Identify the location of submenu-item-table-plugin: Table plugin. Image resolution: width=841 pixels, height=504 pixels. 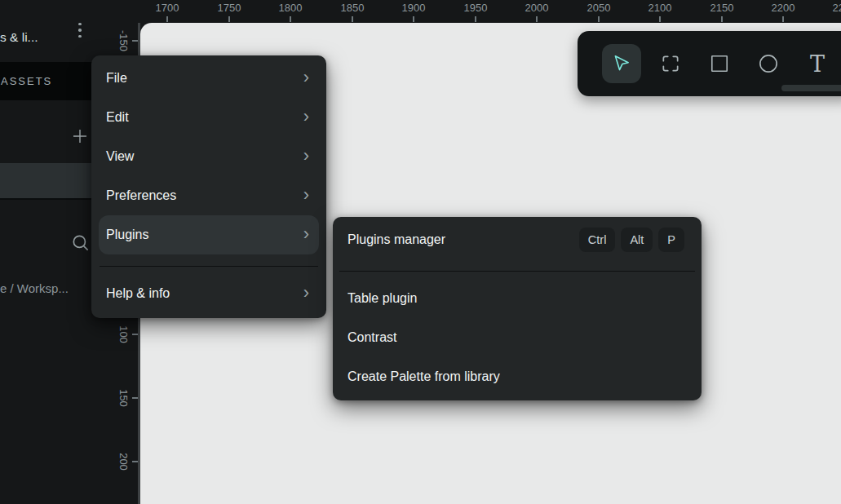
(517, 298).